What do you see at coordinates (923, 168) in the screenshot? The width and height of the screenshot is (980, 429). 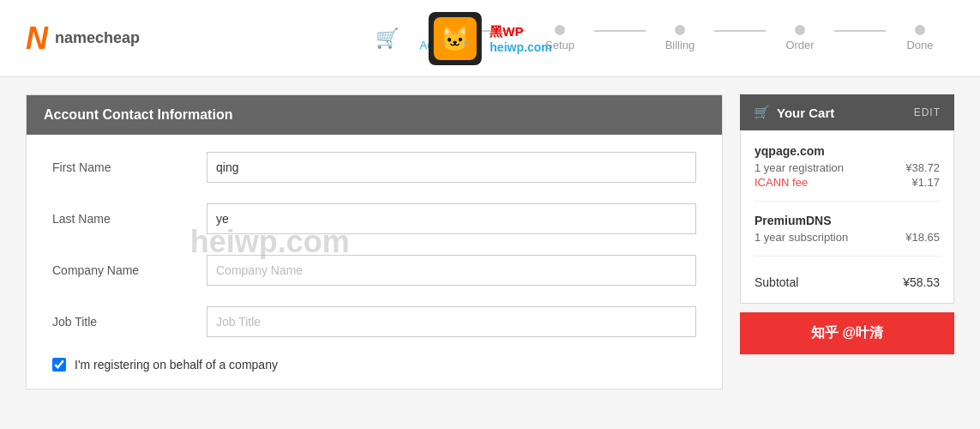 I see `cart-item-yqpage-reg-value: ¥38.72` at bounding box center [923, 168].